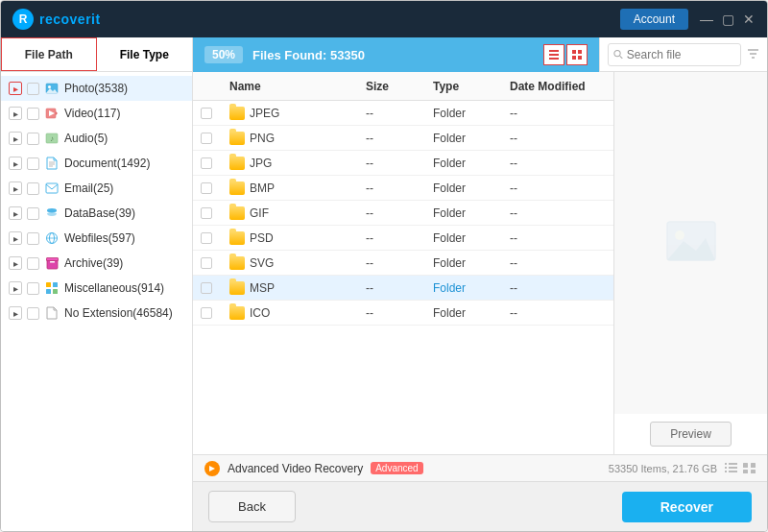 The width and height of the screenshot is (768, 532). I want to click on sidebar-item-document: ▸ Document(1492), so click(96, 163).